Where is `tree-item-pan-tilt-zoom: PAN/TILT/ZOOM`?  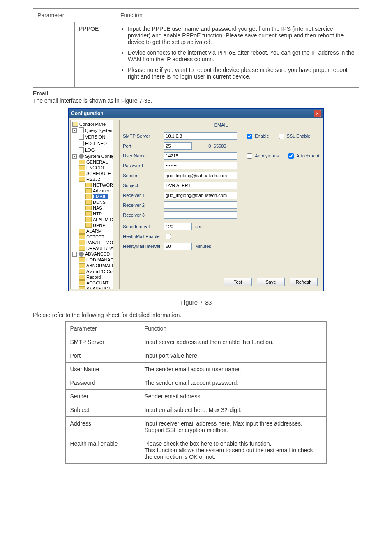 tree-item-pan-tilt-zoom: PAN/TILT/ZOOM is located at coordinates (95, 243).